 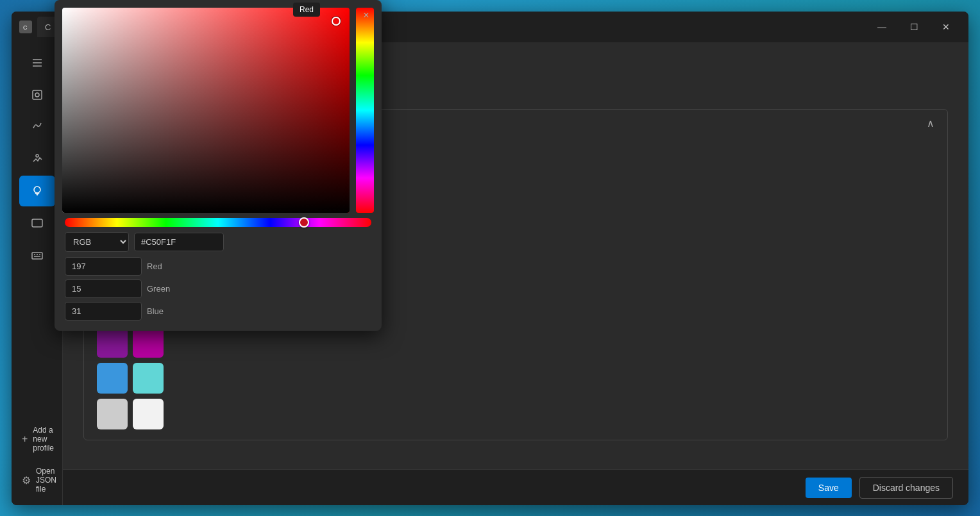 What do you see at coordinates (516, 487) in the screenshot?
I see `bottom-bar: Save Discard changes` at bounding box center [516, 487].